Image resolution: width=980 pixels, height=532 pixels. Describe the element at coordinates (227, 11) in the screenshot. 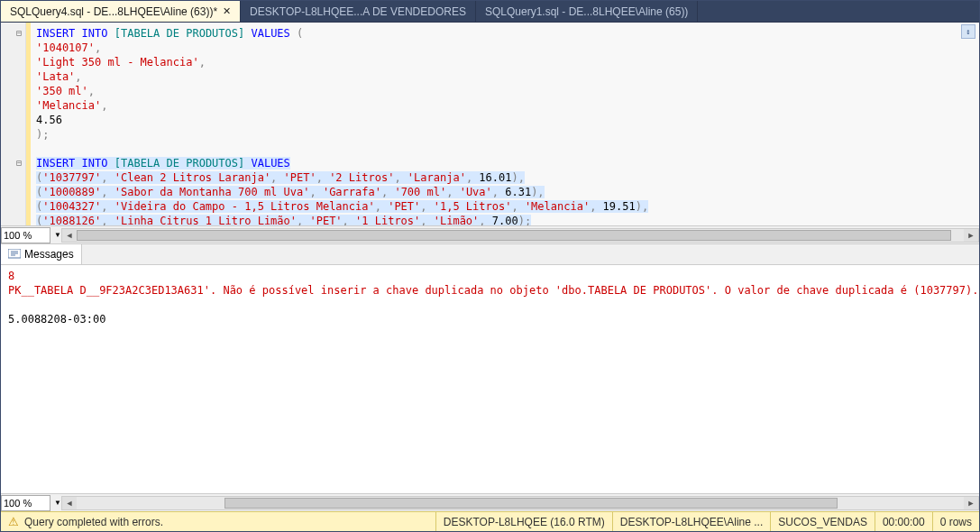

I see `close-icon: ✕` at that location.